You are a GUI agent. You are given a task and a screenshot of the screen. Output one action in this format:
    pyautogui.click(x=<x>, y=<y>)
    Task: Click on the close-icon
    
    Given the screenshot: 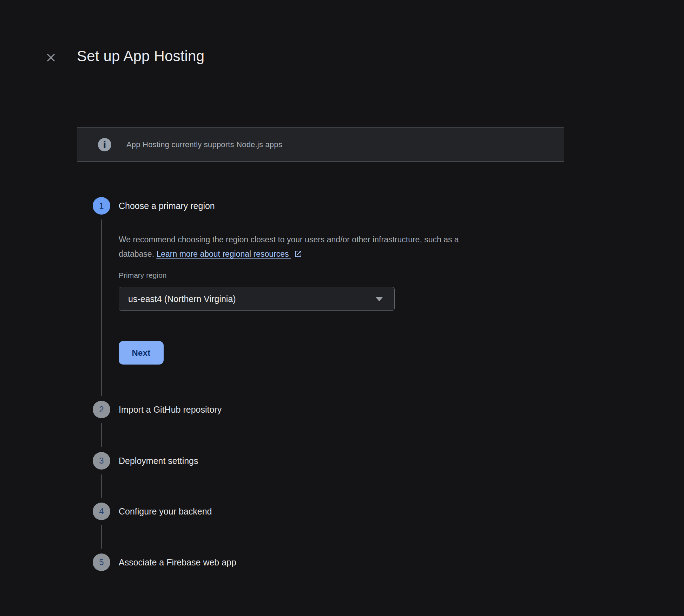 What is the action you would take?
    pyautogui.click(x=51, y=58)
    